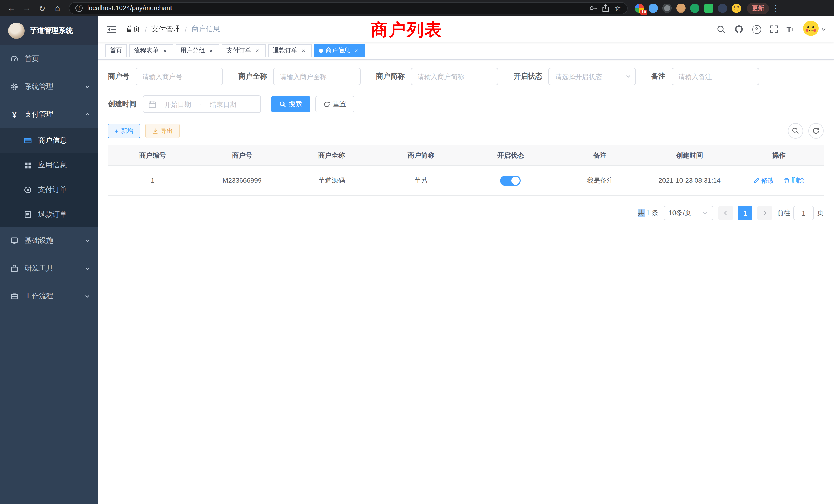 The image size is (834, 504). I want to click on merchant-no-input, so click(179, 76).